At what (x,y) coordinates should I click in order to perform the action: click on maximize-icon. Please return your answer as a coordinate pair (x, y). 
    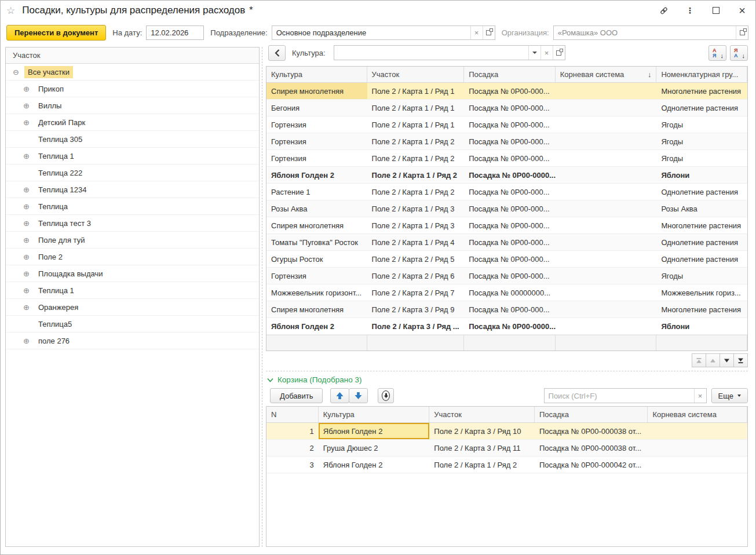
    Looking at the image, I should click on (716, 10).